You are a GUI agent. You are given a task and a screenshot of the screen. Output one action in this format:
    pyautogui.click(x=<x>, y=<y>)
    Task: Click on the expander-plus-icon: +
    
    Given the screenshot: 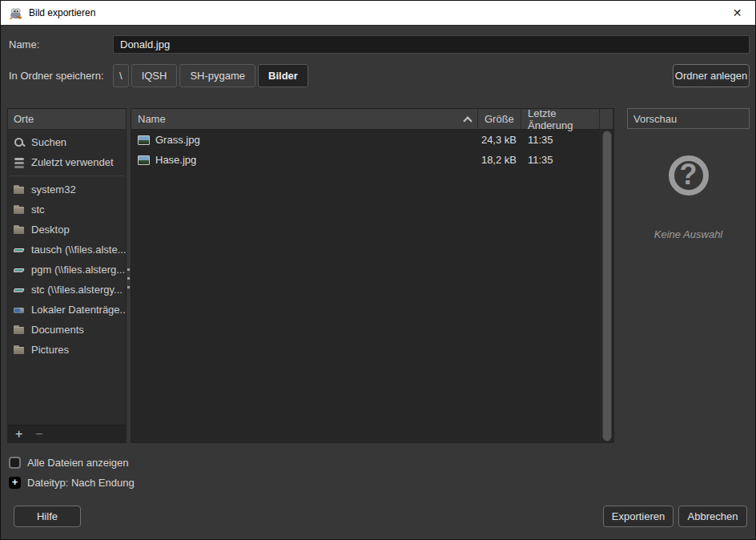 What is the action you would take?
    pyautogui.click(x=14, y=482)
    